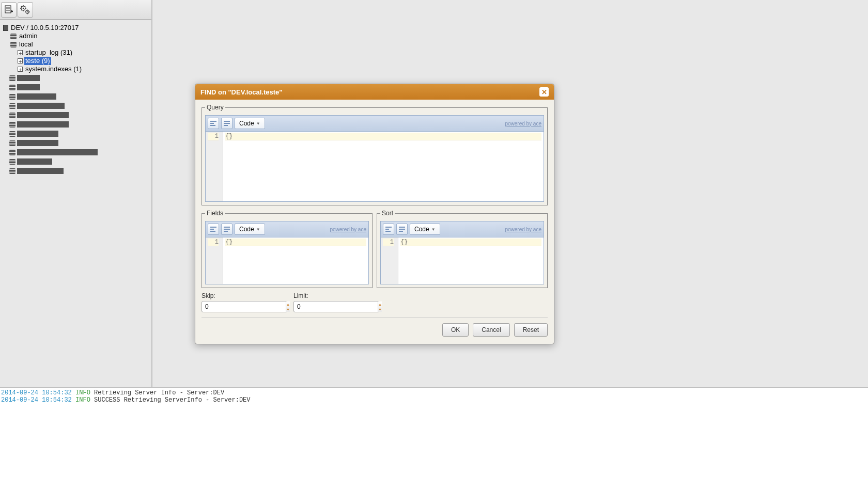 Image resolution: width=868 pixels, height=493 pixels. Describe the element at coordinates (25, 10) in the screenshot. I see `settings-button` at that location.